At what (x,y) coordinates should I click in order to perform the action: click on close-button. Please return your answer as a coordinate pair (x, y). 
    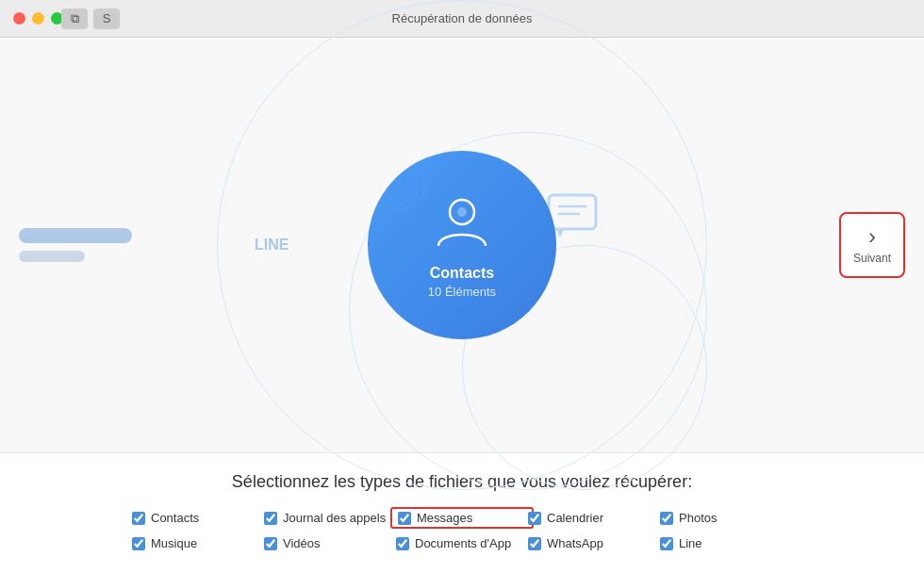
    Looking at the image, I should click on (19, 19).